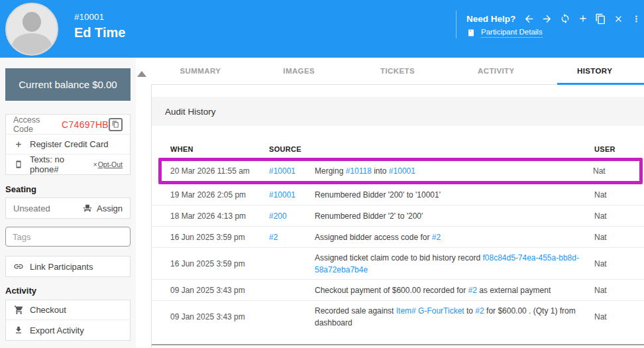  What do you see at coordinates (142, 74) in the screenshot?
I see `collapse-panel-arrow-icon` at bounding box center [142, 74].